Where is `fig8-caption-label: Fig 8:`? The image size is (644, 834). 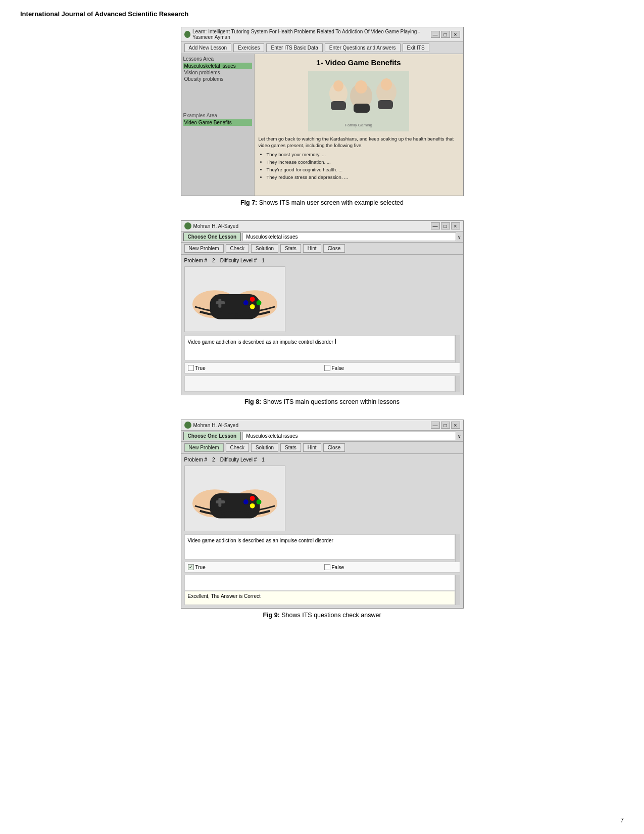
fig8-caption-label: Fig 8: is located at coordinates (253, 402).